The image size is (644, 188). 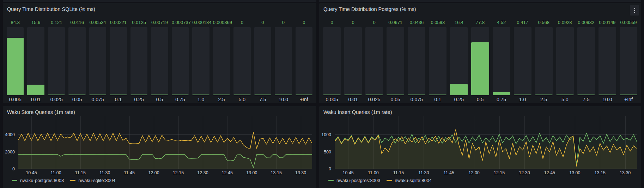 I want to click on histogram-column: 0.007190.5, so click(x=159, y=61).